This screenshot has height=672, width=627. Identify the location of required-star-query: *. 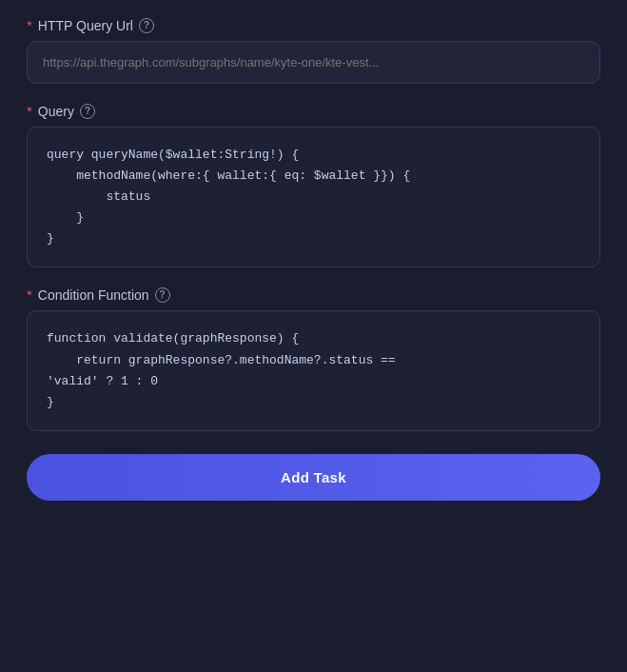
(29, 110).